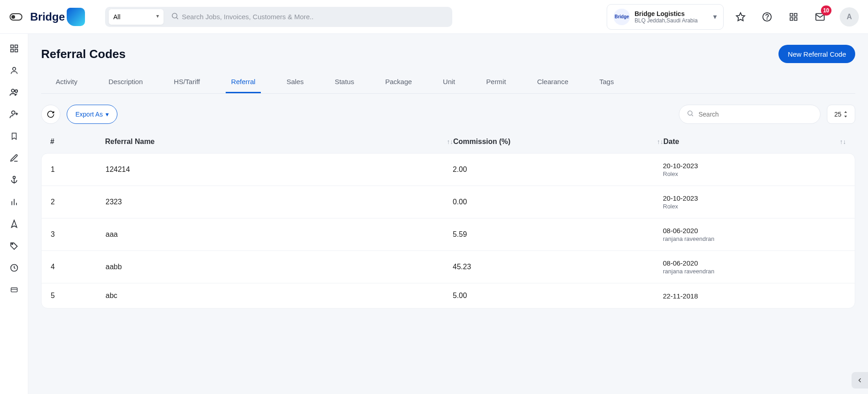 The image size is (868, 394). I want to click on cell-date: 22-11-2018, so click(754, 296).